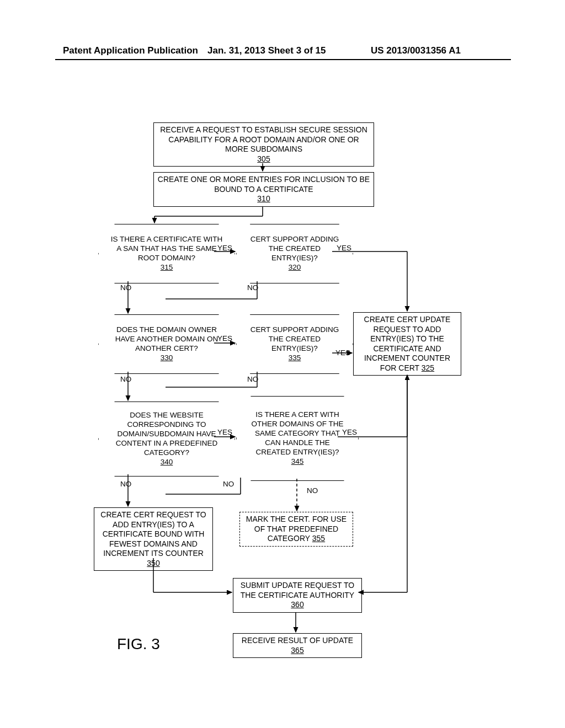 This screenshot has width=565, height=728. Describe the element at coordinates (153, 563) in the screenshot. I see `box-350-ref: 350` at that location.